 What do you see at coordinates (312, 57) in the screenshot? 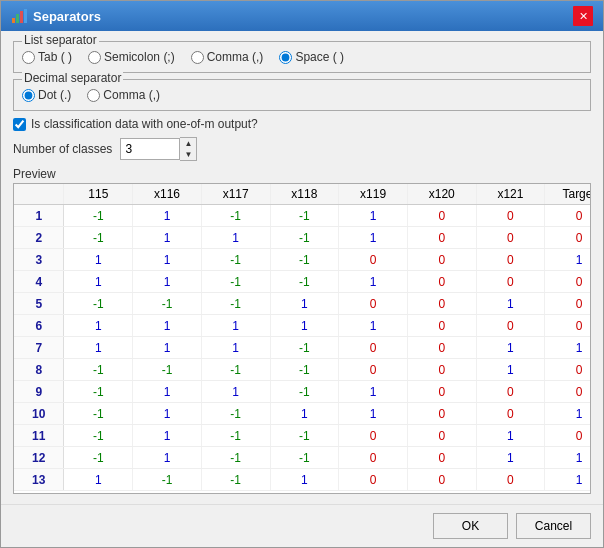
I see `list-sep-space: Space ( )` at bounding box center [312, 57].